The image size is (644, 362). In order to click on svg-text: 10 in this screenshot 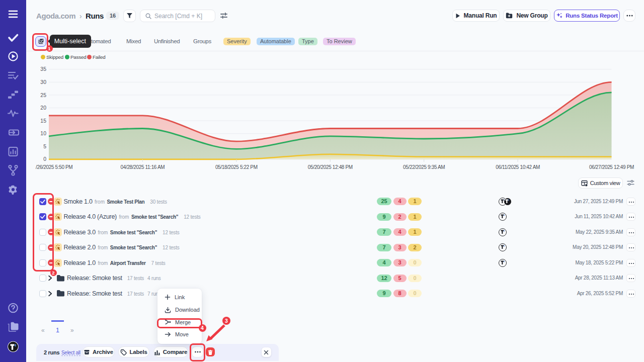, I will do `click(43, 133)`.